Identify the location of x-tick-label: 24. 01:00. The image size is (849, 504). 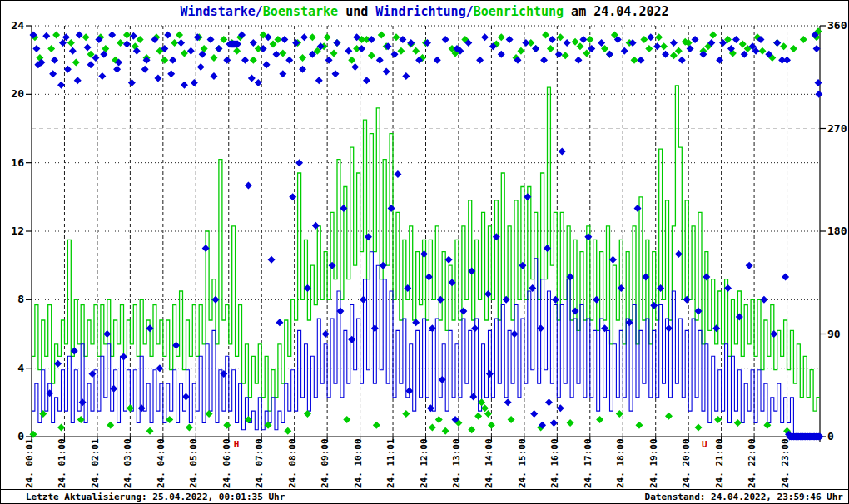
(62, 463).